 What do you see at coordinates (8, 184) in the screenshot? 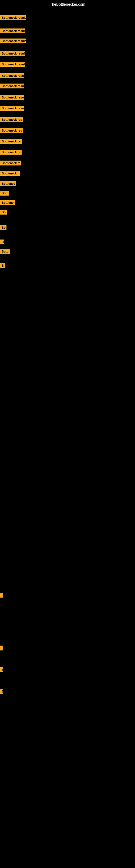
I see `bottleneck-badge-16: Bottlenec` at bounding box center [8, 184].